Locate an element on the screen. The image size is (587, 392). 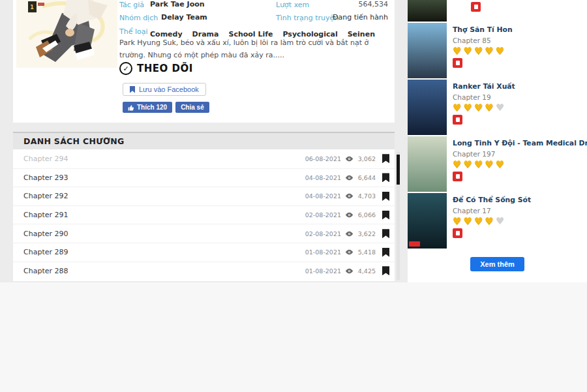
chapter-row: Chapter 291 02-08-2021 6,066 is located at coordinates (203, 215).